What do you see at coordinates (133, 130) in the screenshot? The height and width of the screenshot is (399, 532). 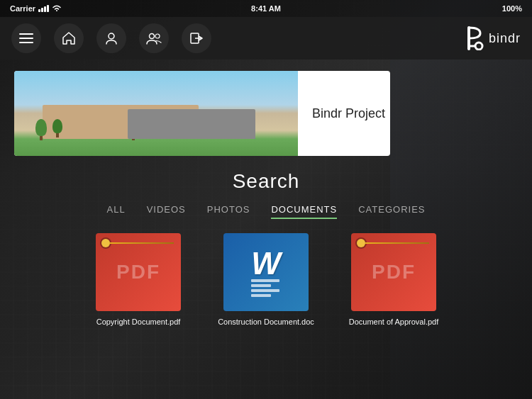 I see `tree-group-right` at bounding box center [133, 130].